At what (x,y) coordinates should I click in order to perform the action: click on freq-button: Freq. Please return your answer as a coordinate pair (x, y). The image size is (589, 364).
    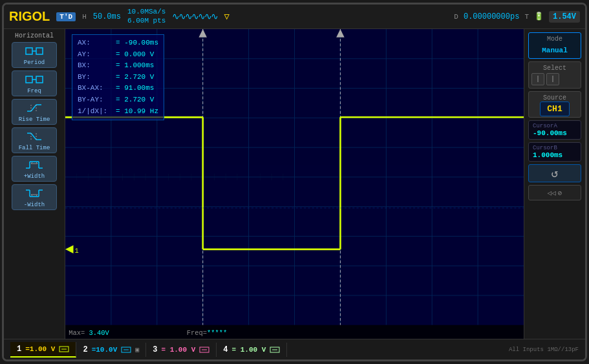
    Looking at the image, I should click on (34, 83).